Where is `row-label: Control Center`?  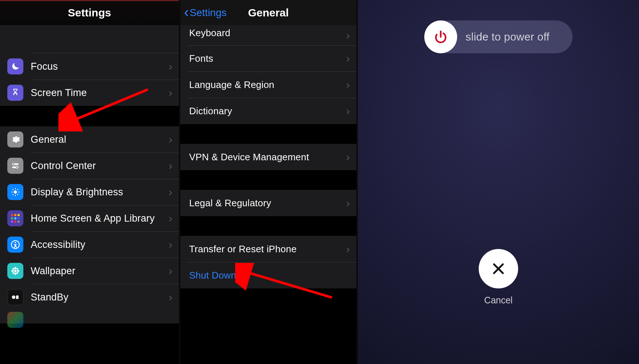 row-label: Control Center is located at coordinates (100, 166).